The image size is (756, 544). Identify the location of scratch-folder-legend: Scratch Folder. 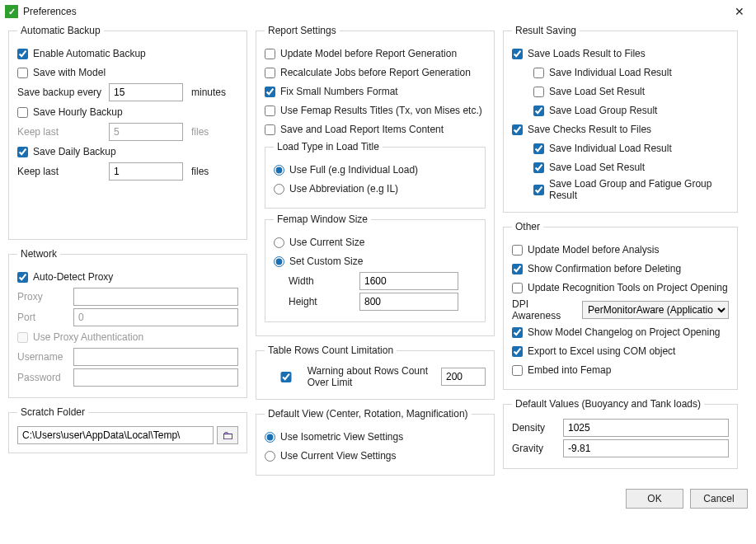
(53, 412).